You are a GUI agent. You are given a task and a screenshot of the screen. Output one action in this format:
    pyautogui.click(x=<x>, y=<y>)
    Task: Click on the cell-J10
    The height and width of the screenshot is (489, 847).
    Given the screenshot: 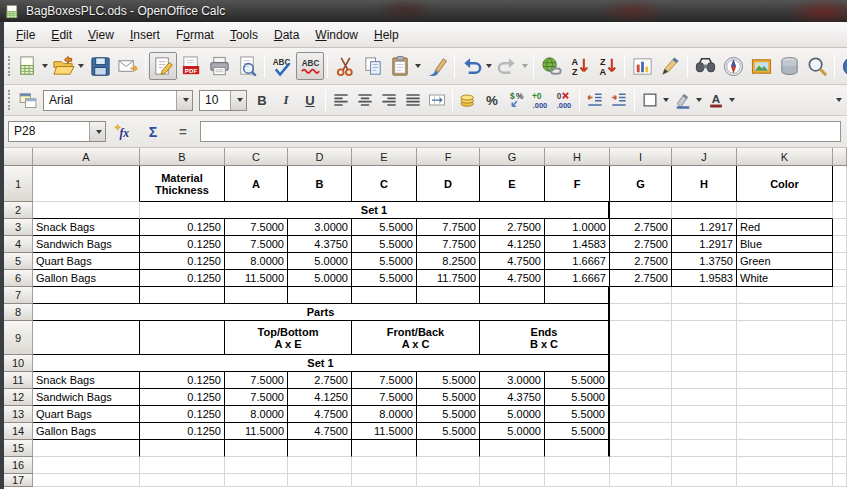 What is the action you would take?
    pyautogui.click(x=704, y=364)
    